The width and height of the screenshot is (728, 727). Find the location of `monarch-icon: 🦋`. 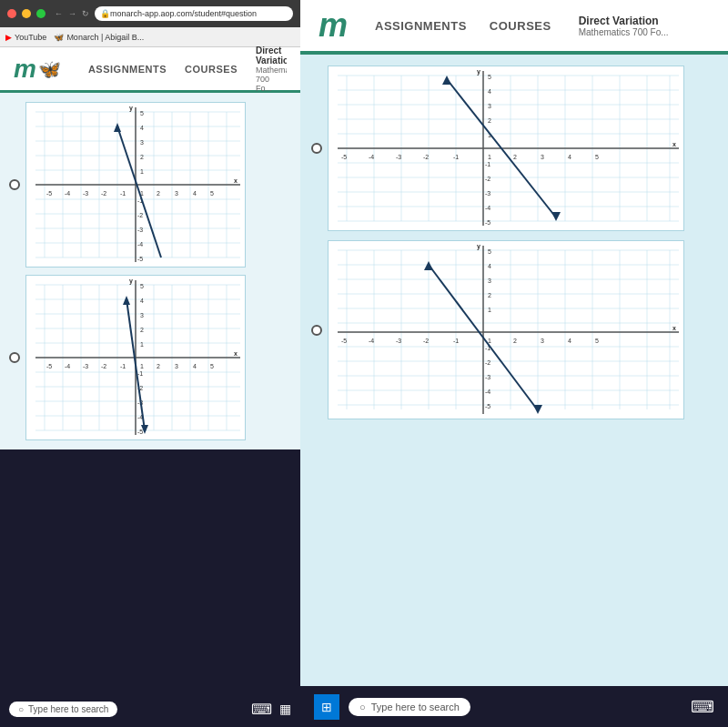

monarch-icon: 🦋 is located at coordinates (58, 37).